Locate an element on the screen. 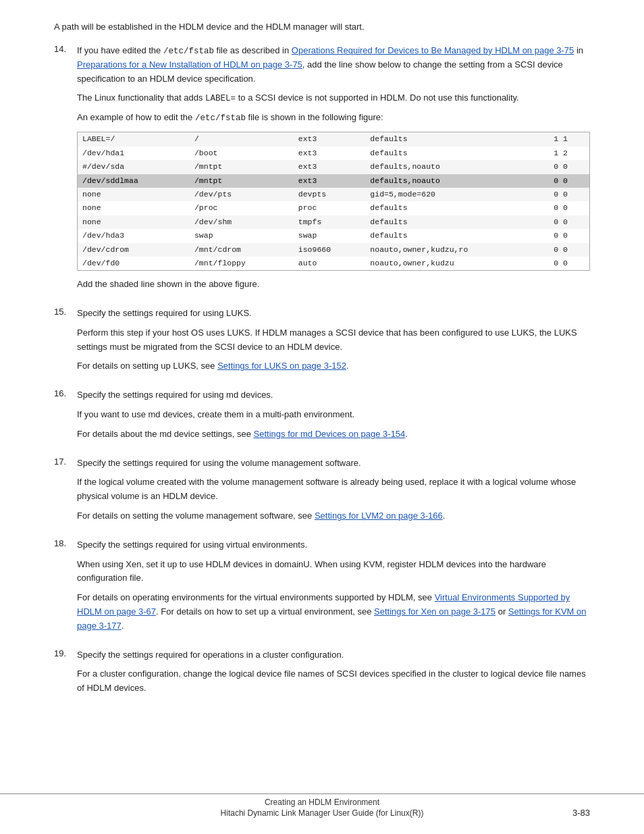  table-cell: /dev/shm is located at coordinates (242, 222).